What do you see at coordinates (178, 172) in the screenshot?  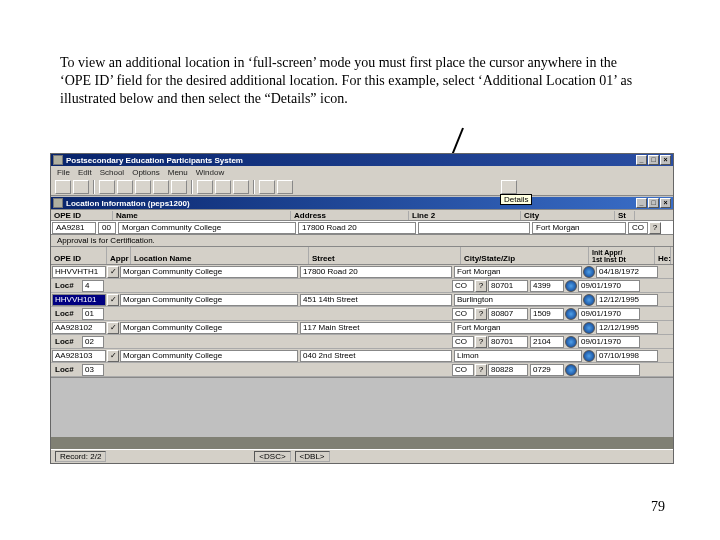 I see `menu-menu: Menu` at bounding box center [178, 172].